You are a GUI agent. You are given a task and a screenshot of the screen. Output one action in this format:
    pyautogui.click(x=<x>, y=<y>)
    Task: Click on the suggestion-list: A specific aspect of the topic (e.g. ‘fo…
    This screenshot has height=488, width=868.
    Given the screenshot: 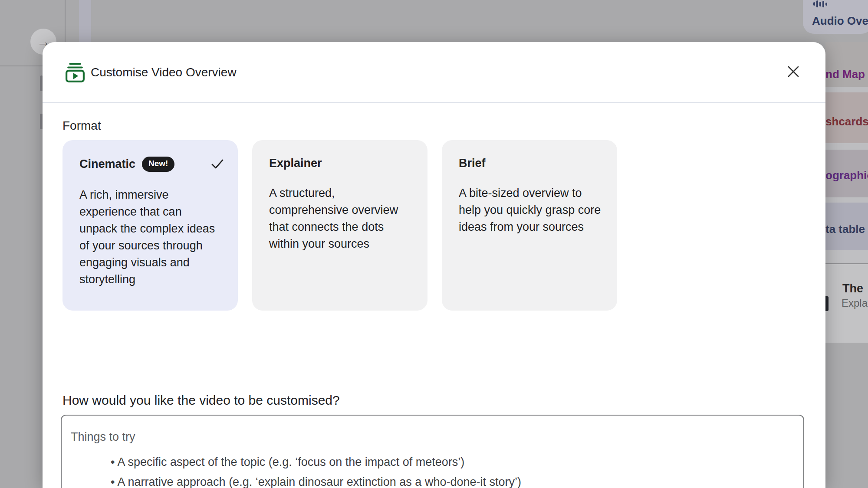 What is the action you would take?
    pyautogui.click(x=437, y=470)
    